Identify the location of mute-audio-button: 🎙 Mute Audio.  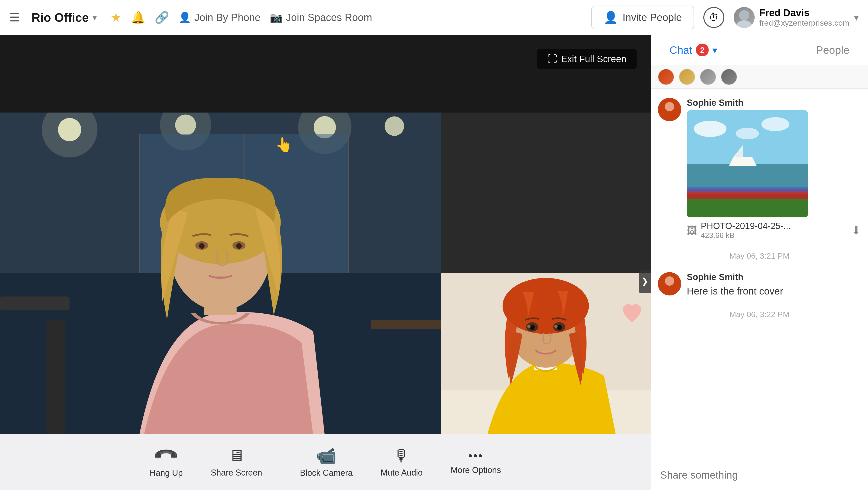
(402, 462).